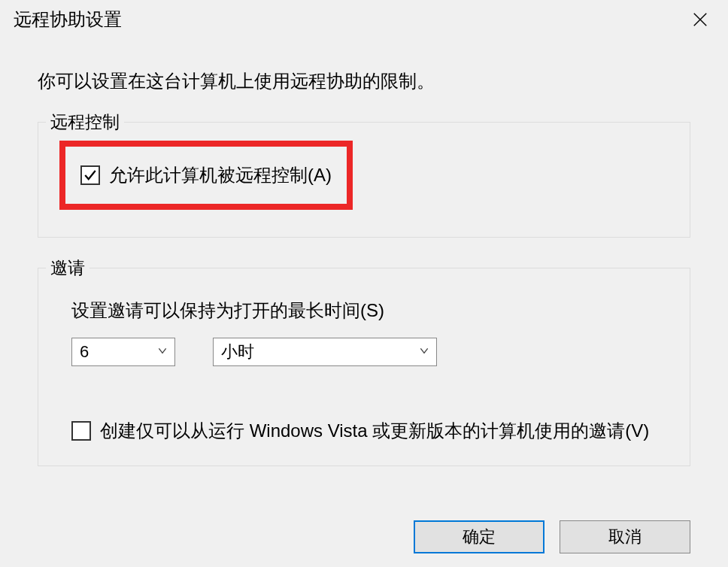 The width and height of the screenshot is (728, 567). I want to click on duration-combo-row: 6 小时, so click(366, 352).